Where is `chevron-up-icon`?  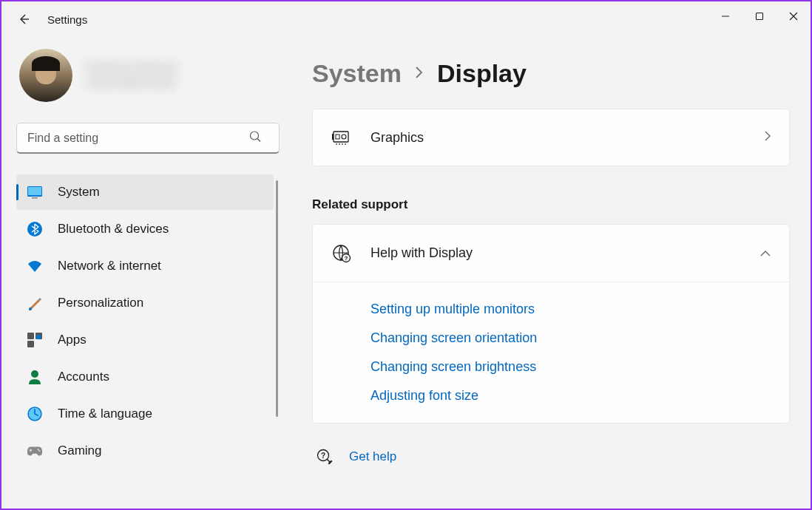 chevron-up-icon is located at coordinates (765, 254).